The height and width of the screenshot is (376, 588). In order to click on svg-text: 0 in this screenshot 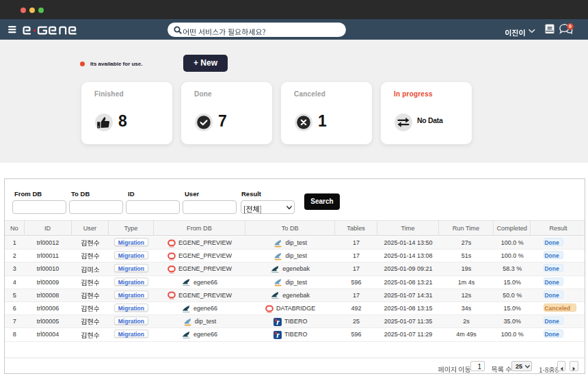, I will do `click(570, 26)`.